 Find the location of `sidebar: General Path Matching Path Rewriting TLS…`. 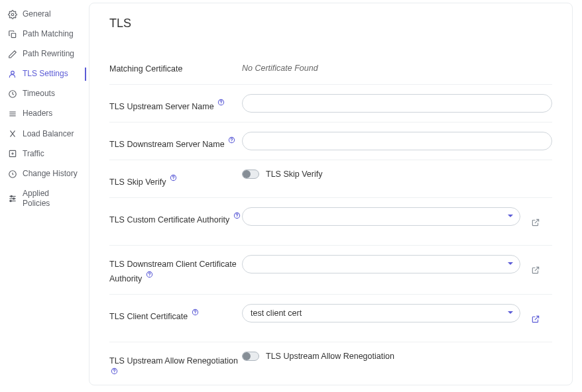

sidebar: General Path Matching Path Rewriting TLS… is located at coordinates (43, 196).